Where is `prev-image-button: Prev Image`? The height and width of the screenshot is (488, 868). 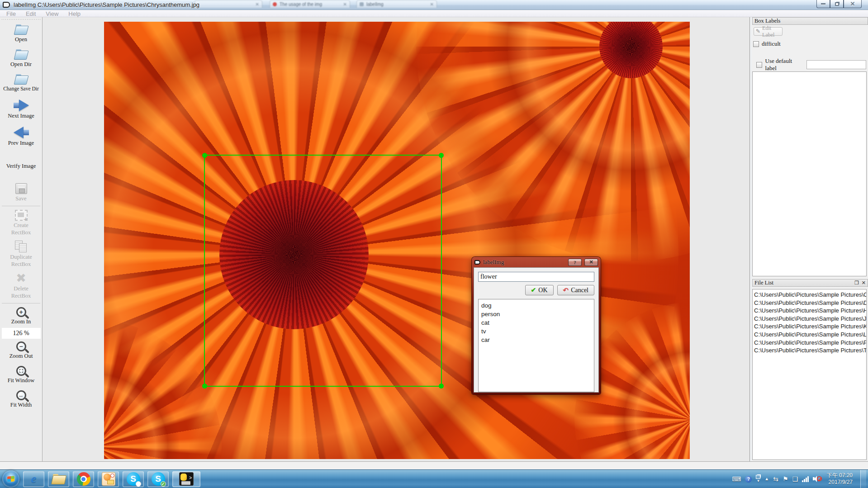
prev-image-button: Prev Image is located at coordinates (21, 137).